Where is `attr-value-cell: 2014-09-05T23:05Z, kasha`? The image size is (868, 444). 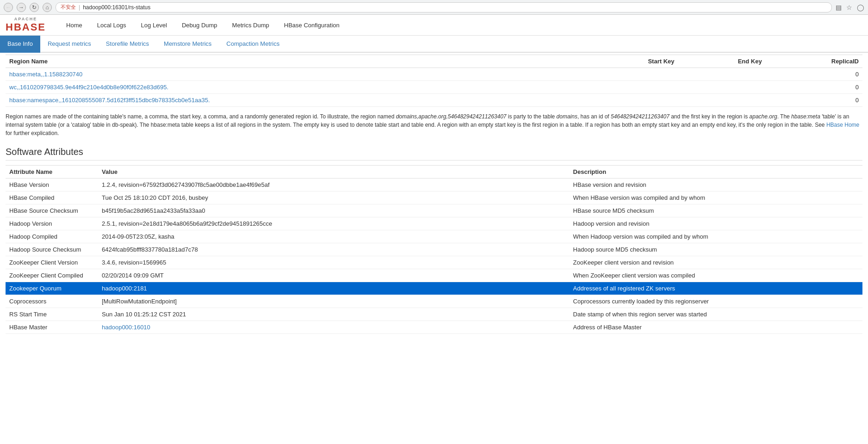 attr-value-cell: 2014-09-05T23:05Z, kasha is located at coordinates (334, 237).